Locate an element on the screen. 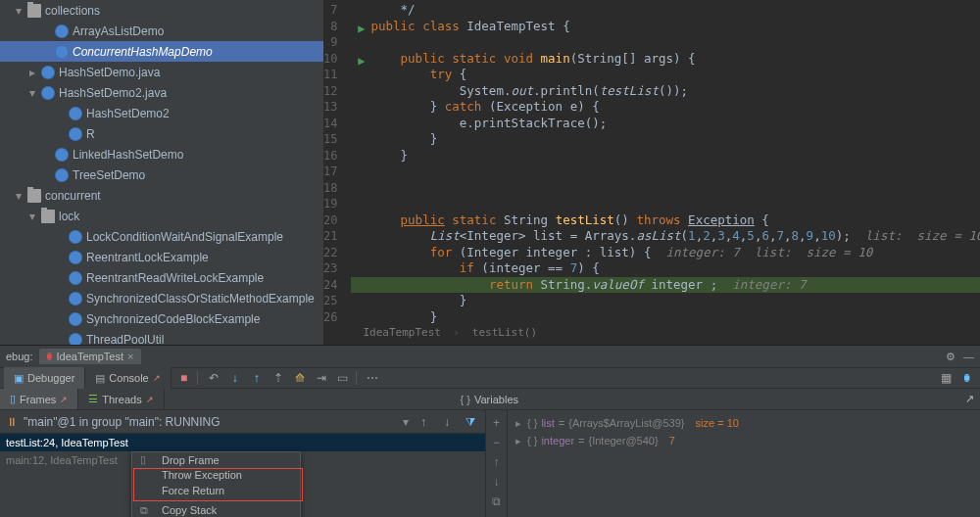 This screenshot has height=517, width=980. tree-item-label: HashSetDemo2 is located at coordinates (127, 114).